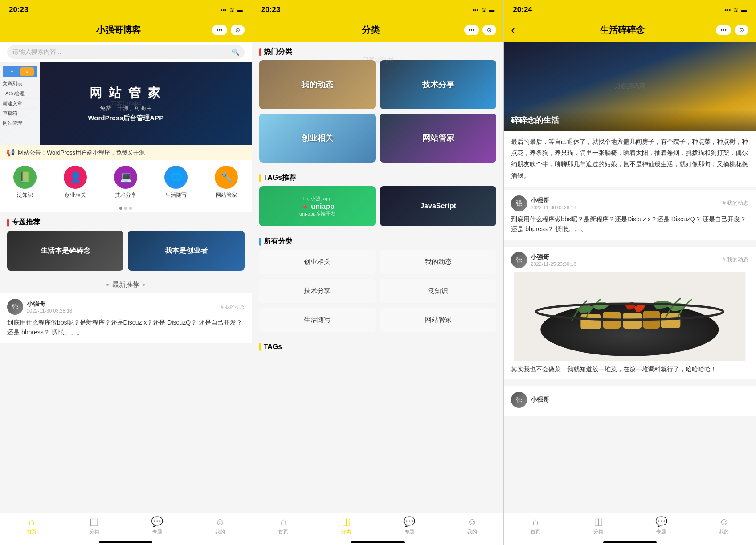 Image resolution: width=756 pixels, height=545 pixels. I want to click on nav-right-2: ••• ⊙, so click(480, 30).